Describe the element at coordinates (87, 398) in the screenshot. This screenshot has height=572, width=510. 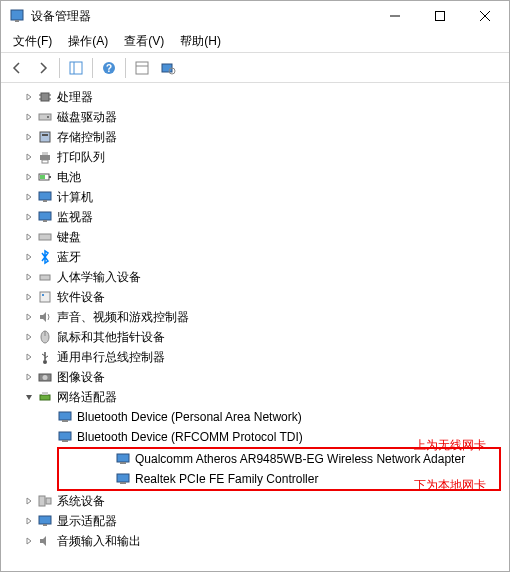
I see `tree-item-label: 网络适配器` at that location.